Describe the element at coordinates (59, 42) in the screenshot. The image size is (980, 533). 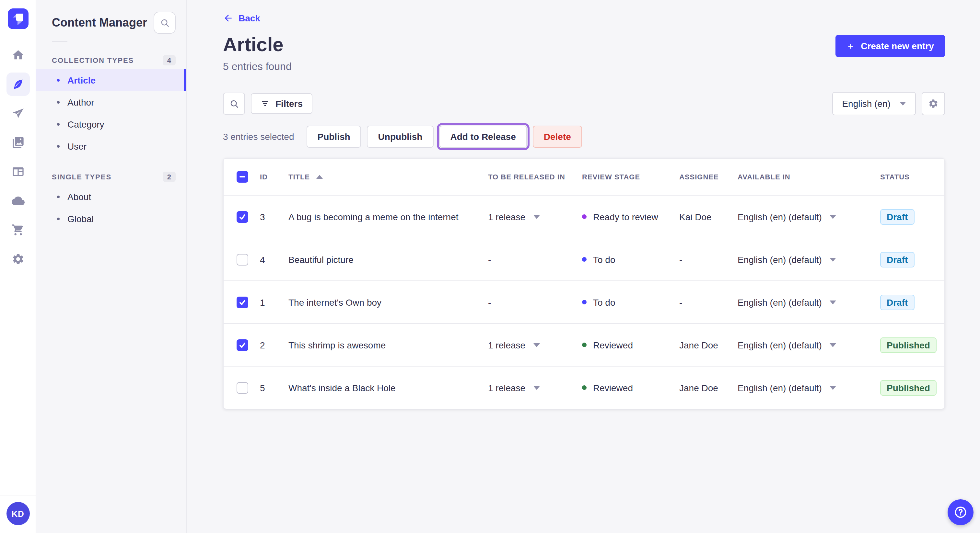
I see `subnav-divider` at that location.